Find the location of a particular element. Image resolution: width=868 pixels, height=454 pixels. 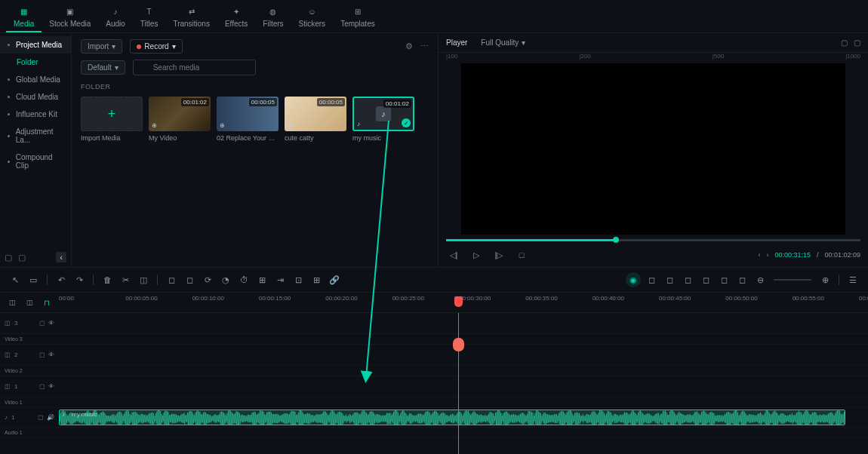

sidebar-adjustment-layer: Adjustment La... is located at coordinates (35, 136).